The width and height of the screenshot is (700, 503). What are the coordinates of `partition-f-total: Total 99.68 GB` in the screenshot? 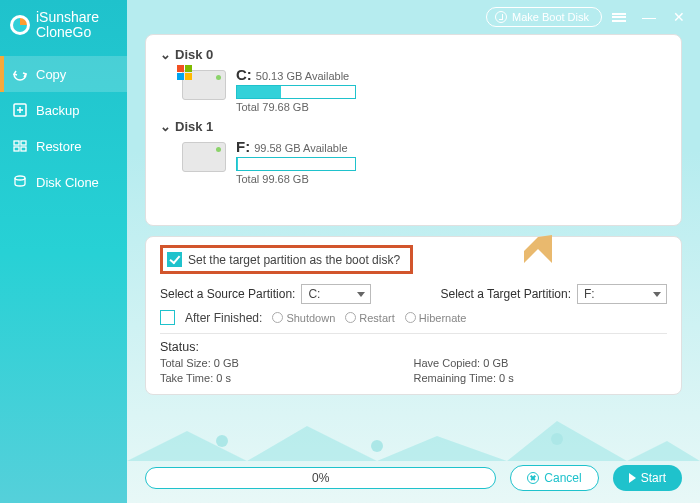 It's located at (296, 179).